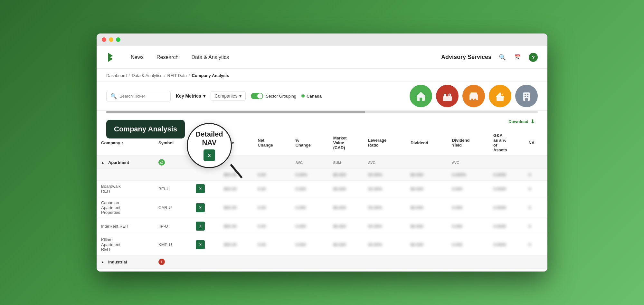  Describe the element at coordinates (346, 143) in the screenshot. I see `col-market-value: MarketValue(CAD)` at that location.